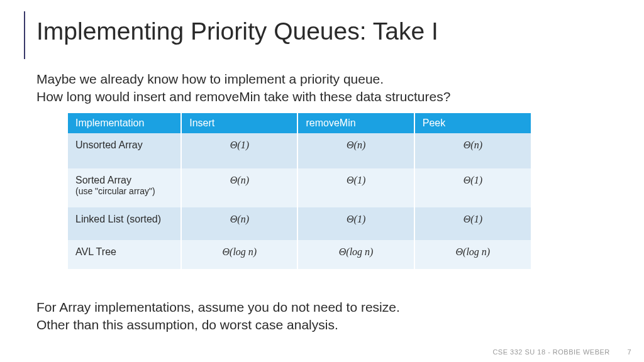 This screenshot has width=644, height=362. What do you see at coordinates (125, 224) in the screenshot?
I see `cell-impl: Linked List (sorted)` at bounding box center [125, 224].